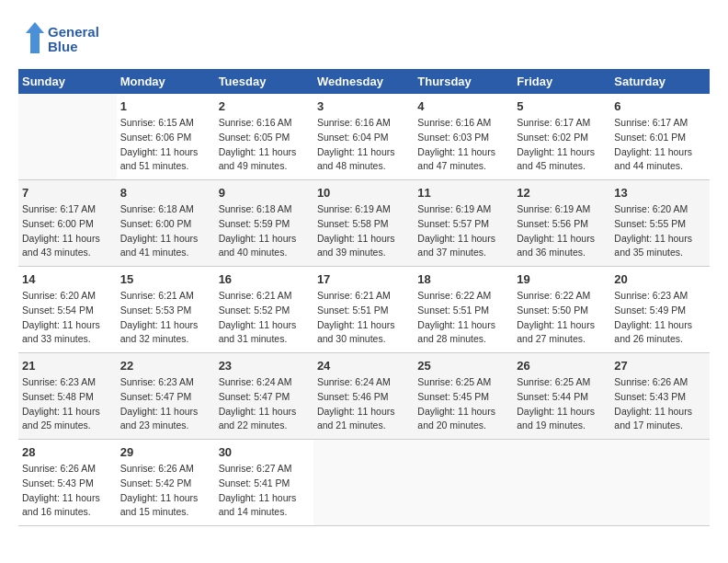  What do you see at coordinates (660, 310) in the screenshot?
I see `day-cell: 20Sunrise: 6:23 AM Sunset: 5:49 PM Dayli…` at bounding box center [660, 310].